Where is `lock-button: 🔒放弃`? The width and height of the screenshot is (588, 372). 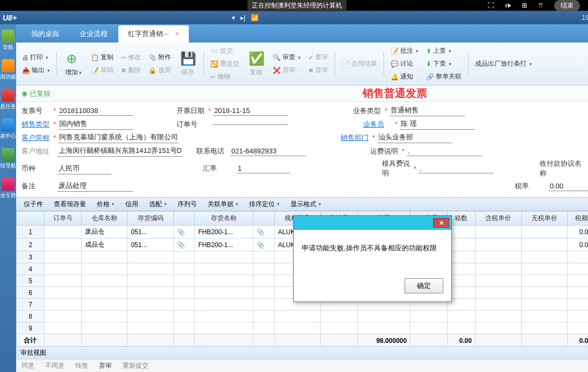 lock-button: 🔒放弃 is located at coordinates (160, 70).